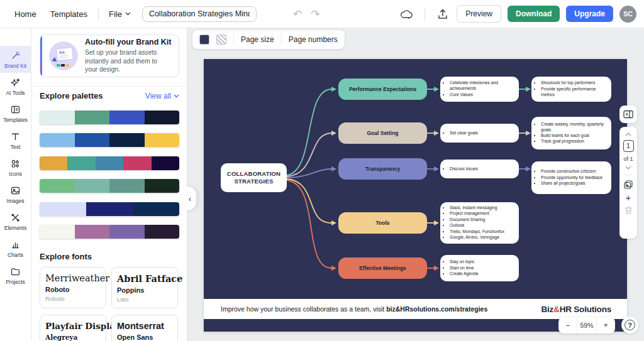 This screenshot has width=644, height=341. What do you see at coordinates (69, 14) in the screenshot?
I see `nav-templates: Templates` at bounding box center [69, 14].